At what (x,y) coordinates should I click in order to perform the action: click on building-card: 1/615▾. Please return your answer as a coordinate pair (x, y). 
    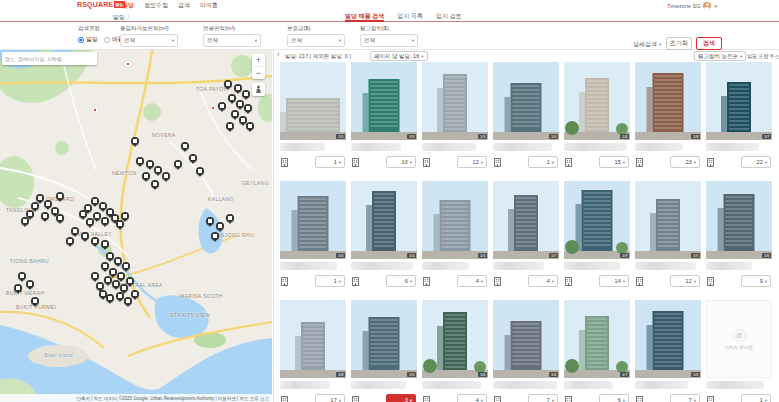
    Looking at the image, I should click on (597, 116).